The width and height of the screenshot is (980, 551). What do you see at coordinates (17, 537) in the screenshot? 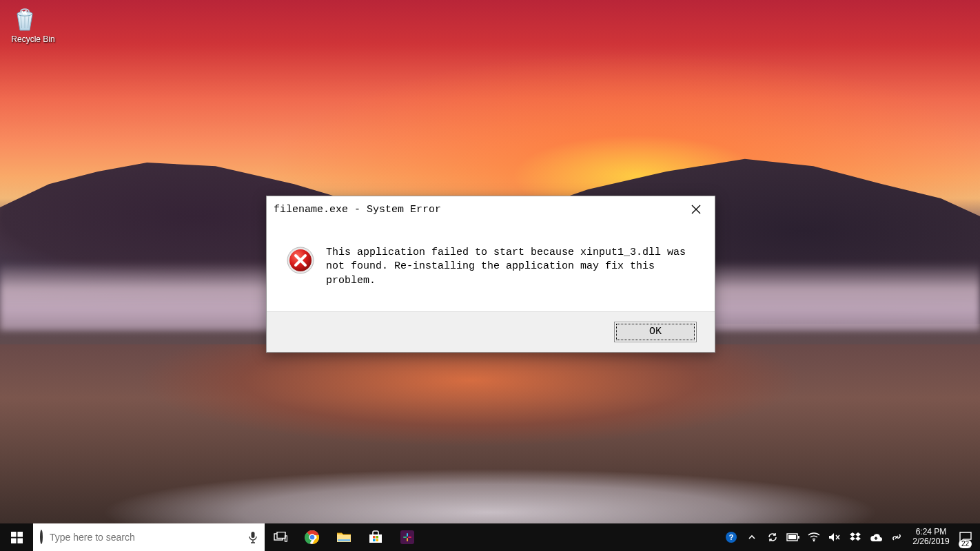
I see `start-button` at bounding box center [17, 537].